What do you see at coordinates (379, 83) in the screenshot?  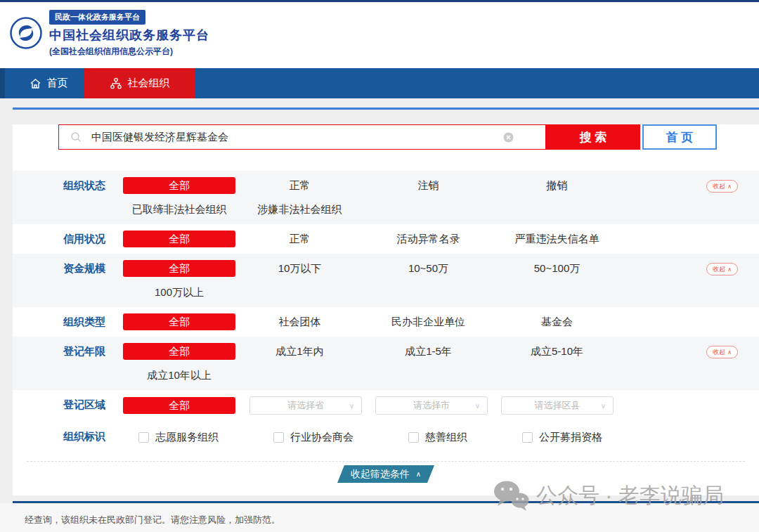 I see `main-nav: 首页 社会组织` at bounding box center [379, 83].